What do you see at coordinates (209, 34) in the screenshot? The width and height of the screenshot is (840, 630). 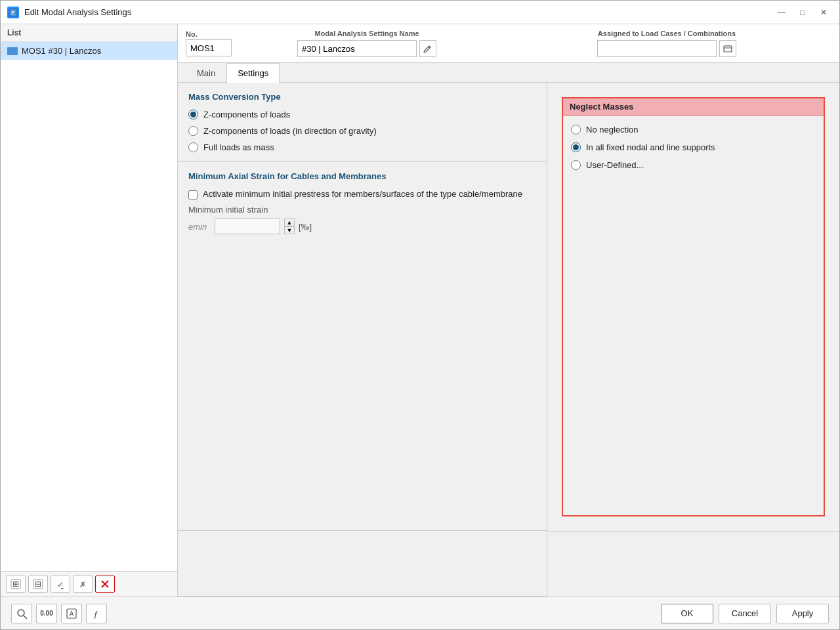 I see `no-label: No.` at bounding box center [209, 34].